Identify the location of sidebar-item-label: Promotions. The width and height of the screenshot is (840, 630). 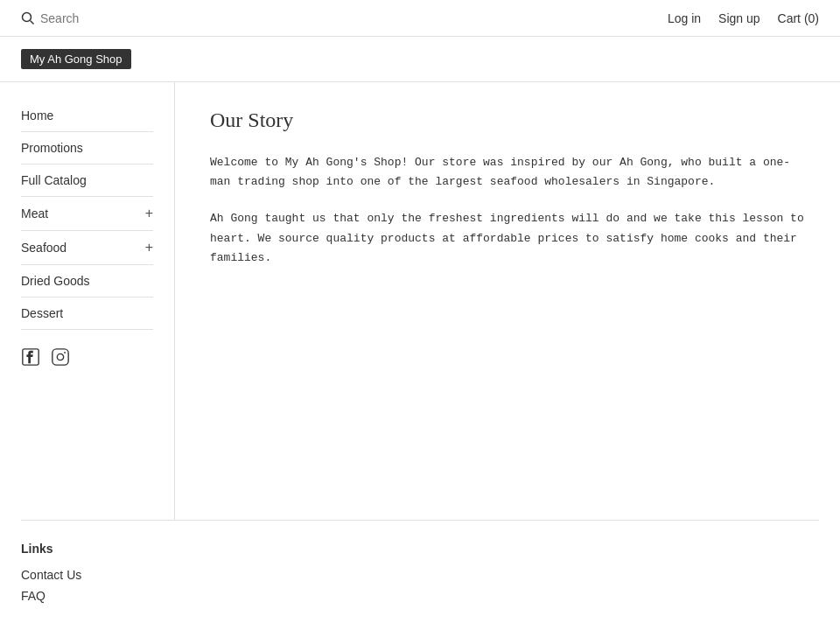
(52, 148).